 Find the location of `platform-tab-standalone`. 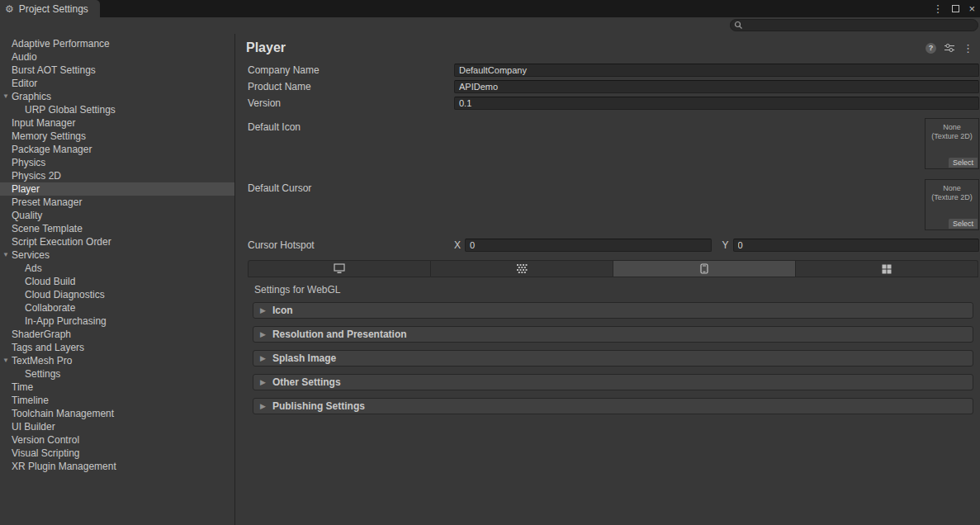

platform-tab-standalone is located at coordinates (339, 269).